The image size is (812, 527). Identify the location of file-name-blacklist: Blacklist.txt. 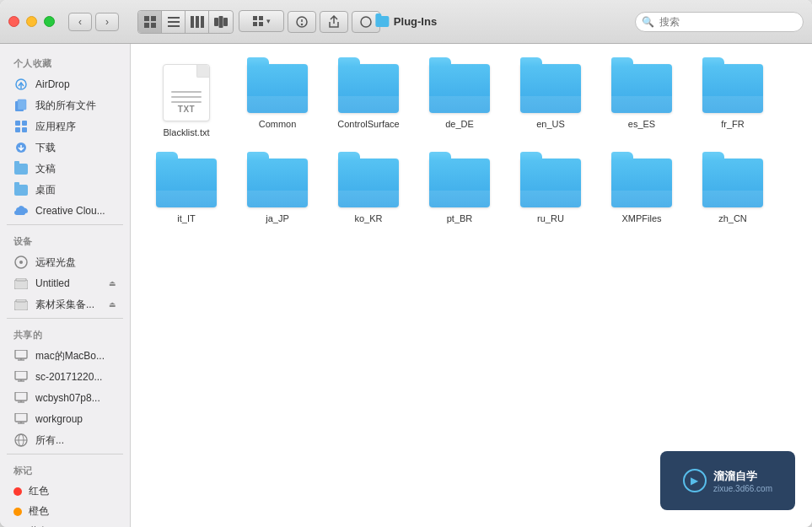
(186, 132).